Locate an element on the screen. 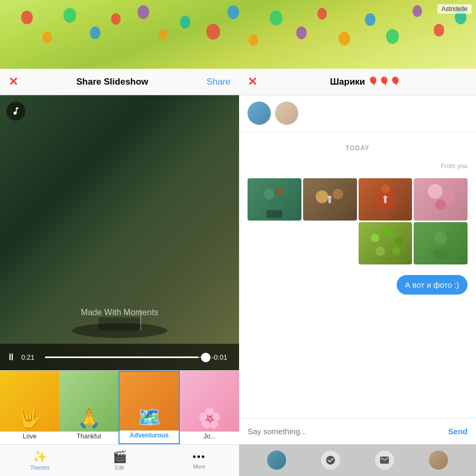  upload-icon-1: ⬆ is located at coordinates (330, 199).